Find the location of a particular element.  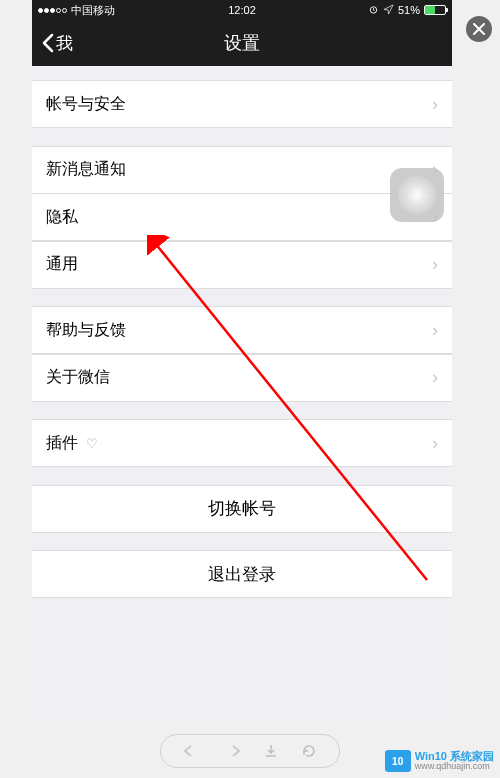

button-label: 退出登录 is located at coordinates (242, 574).